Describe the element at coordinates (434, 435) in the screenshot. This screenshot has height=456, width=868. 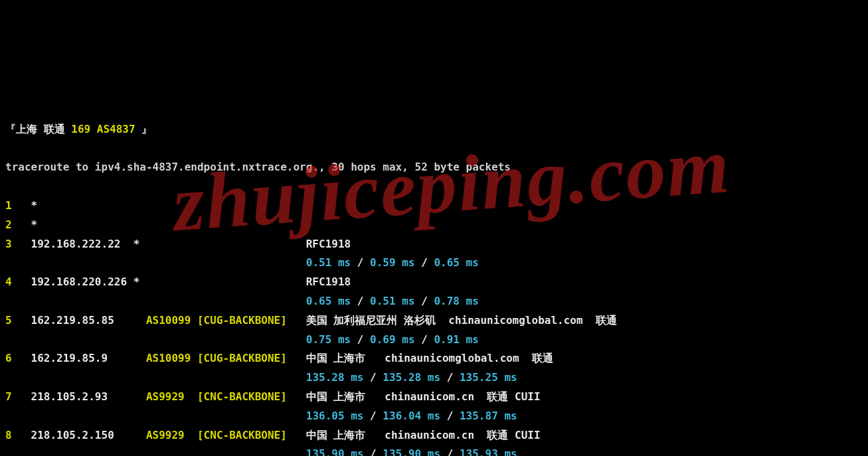
I see `hop-row: 8 218.105.2.150AS9929[CNC-BACKBONE]中国 上海…` at that location.